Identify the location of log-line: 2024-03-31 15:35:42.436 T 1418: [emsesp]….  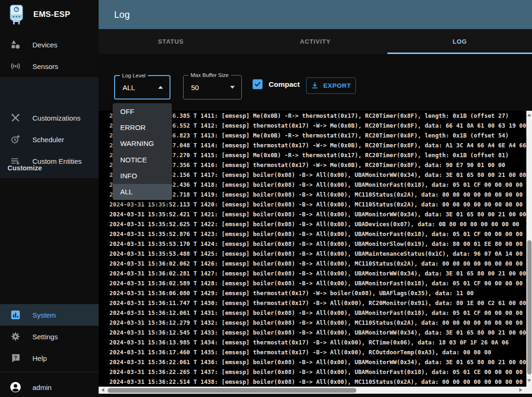
(318, 185).